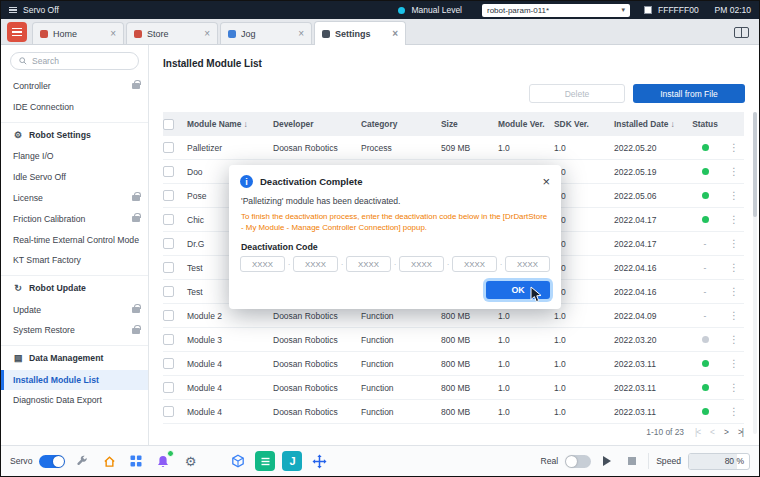  I want to click on install-from-file-button: Install from File, so click(689, 94).